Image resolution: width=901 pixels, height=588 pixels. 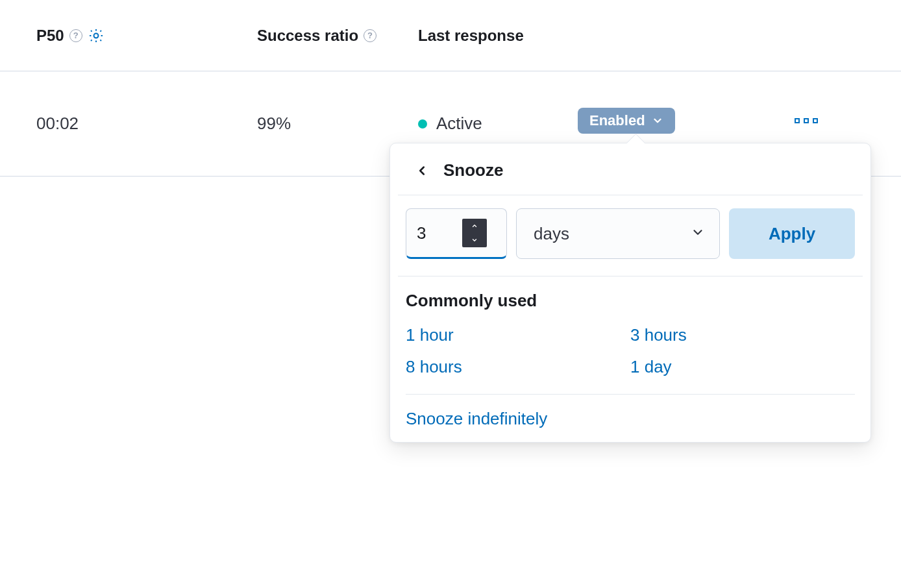 What do you see at coordinates (460, 123) in the screenshot?
I see `last-response-status: Active` at bounding box center [460, 123].